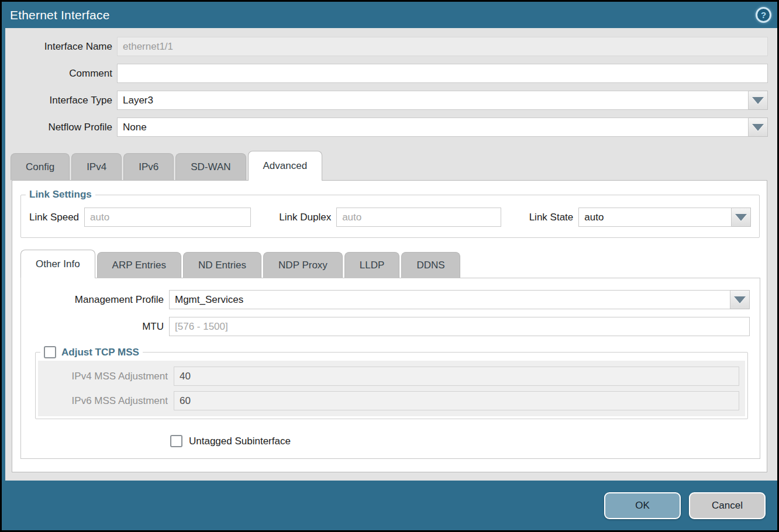 This screenshot has height=532, width=779. Describe the element at coordinates (391, 299) in the screenshot. I see `management-profile-row: Management Profile` at that location.